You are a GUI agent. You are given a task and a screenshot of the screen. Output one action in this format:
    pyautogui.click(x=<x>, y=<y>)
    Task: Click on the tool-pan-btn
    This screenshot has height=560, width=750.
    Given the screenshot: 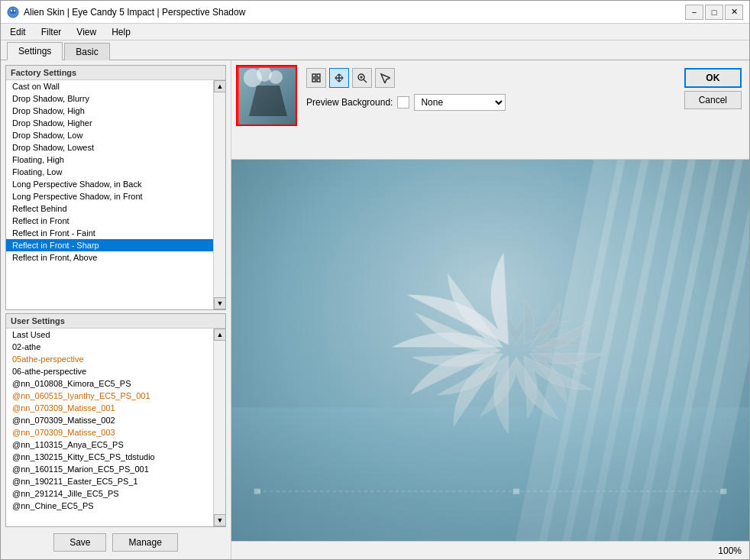 What is the action you would take?
    pyautogui.click(x=339, y=78)
    